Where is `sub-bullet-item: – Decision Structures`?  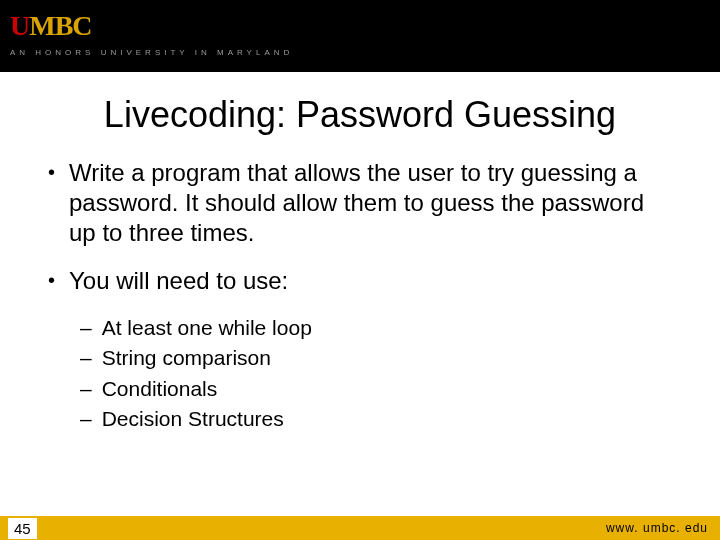 sub-bullet-item: – Decision Structures is located at coordinates (376, 419).